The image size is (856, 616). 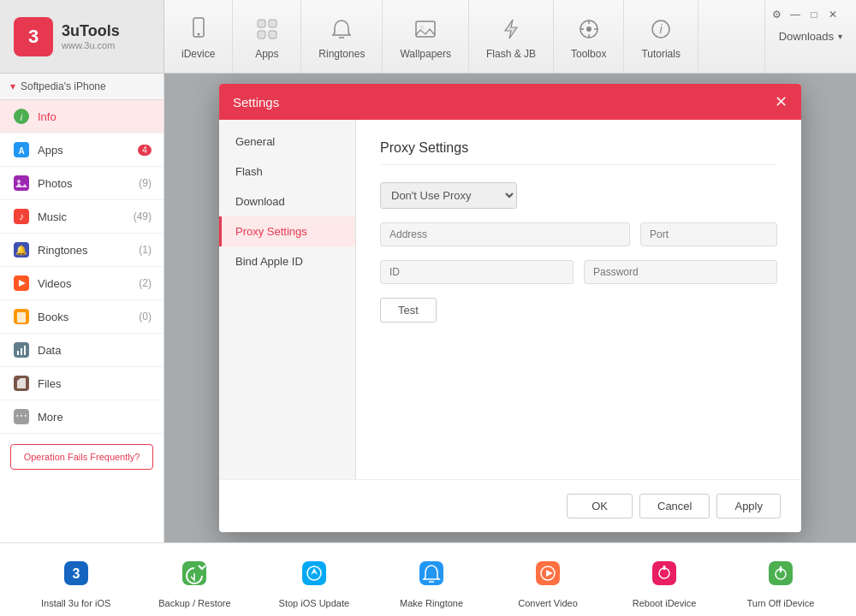 What do you see at coordinates (199, 29) in the screenshot?
I see `idevice-icon` at bounding box center [199, 29].